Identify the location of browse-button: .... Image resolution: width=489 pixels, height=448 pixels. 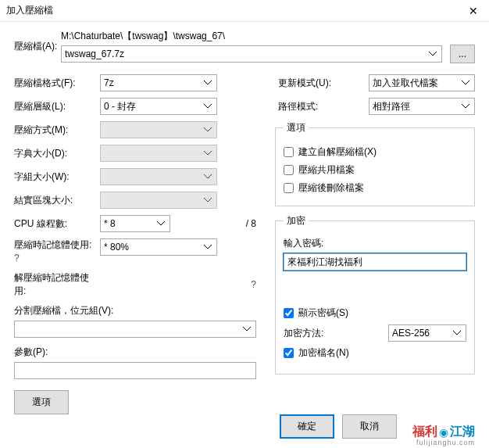
(462, 54).